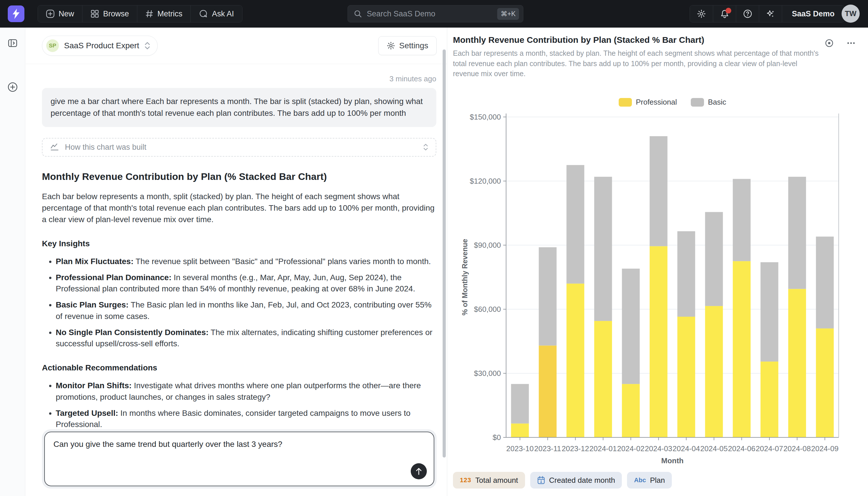 The width and height of the screenshot is (868, 496). I want to click on navbar-right-group: SaaS Demo, so click(767, 14).